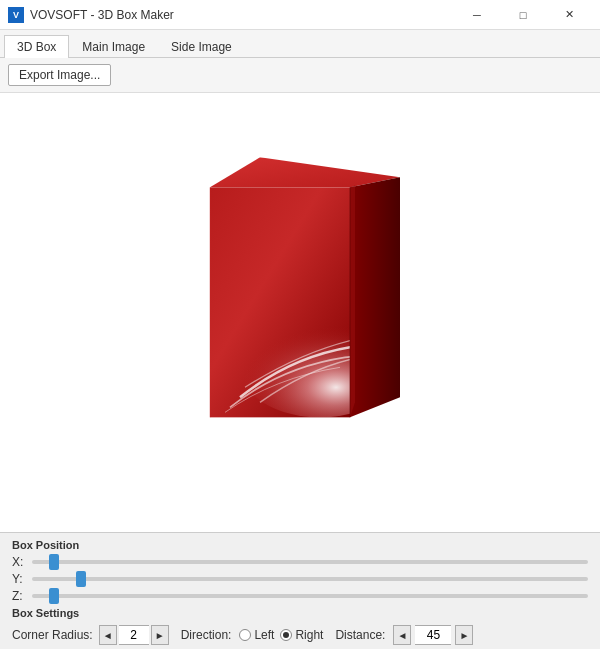 This screenshot has height=649, width=600. I want to click on maximize-button: □, so click(523, 15).